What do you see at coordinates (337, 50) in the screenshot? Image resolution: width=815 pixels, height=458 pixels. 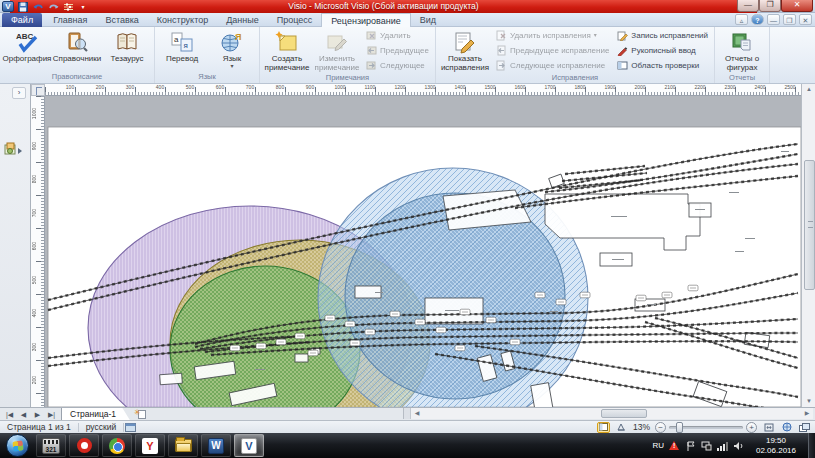 I see `edit-comment-button: Изменить примечание` at bounding box center [337, 50].